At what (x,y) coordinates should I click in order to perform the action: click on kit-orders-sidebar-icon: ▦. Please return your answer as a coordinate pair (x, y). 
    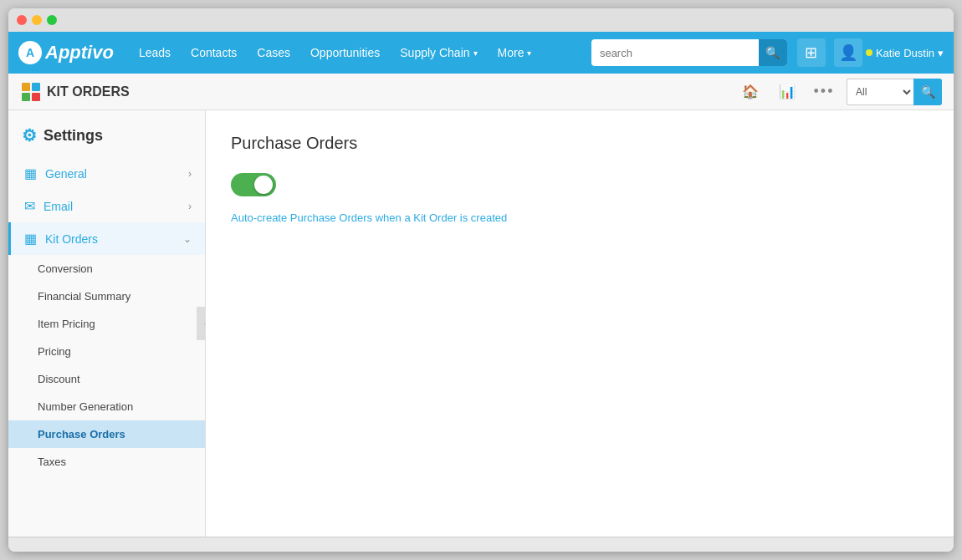
    Looking at the image, I should click on (30, 239).